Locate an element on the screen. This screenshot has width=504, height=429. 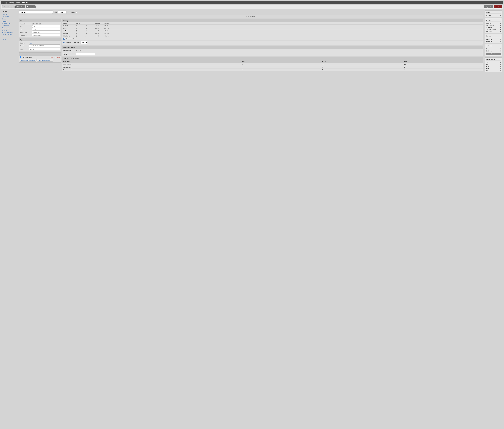
add-images-button: + Add Images is located at coordinates (251, 17).